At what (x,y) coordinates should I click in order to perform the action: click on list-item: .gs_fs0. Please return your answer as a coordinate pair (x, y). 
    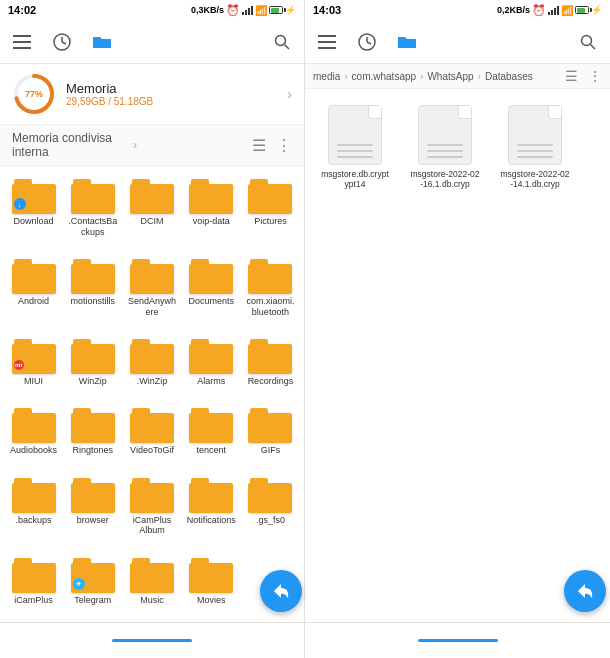
    Looking at the image, I should click on (270, 509).